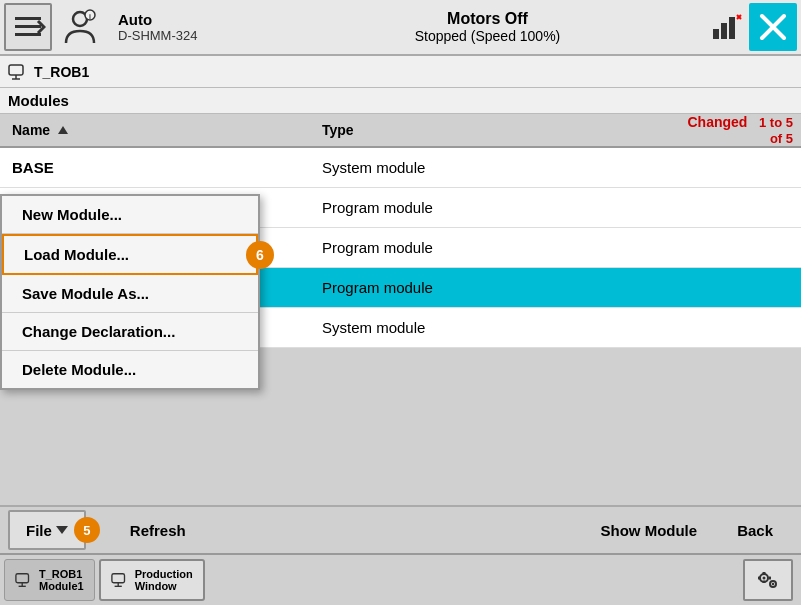  What do you see at coordinates (28, 27) in the screenshot?
I see `menu-button` at bounding box center [28, 27].